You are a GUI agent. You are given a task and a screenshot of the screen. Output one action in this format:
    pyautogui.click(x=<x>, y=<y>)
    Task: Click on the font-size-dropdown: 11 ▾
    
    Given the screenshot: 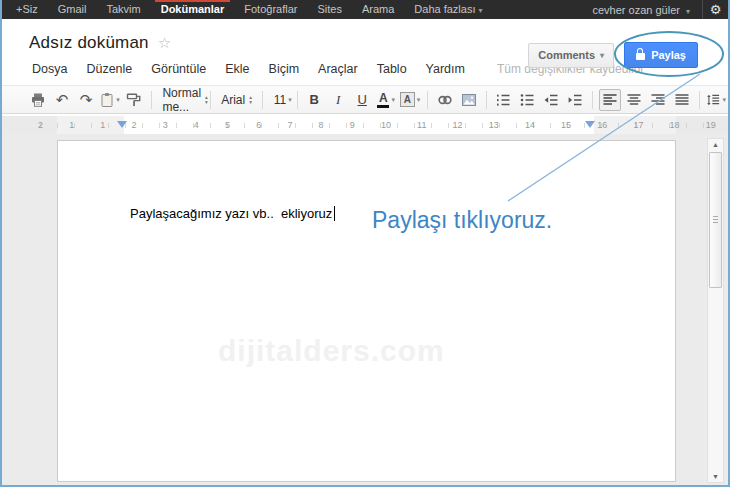 What is the action you would take?
    pyautogui.click(x=280, y=100)
    